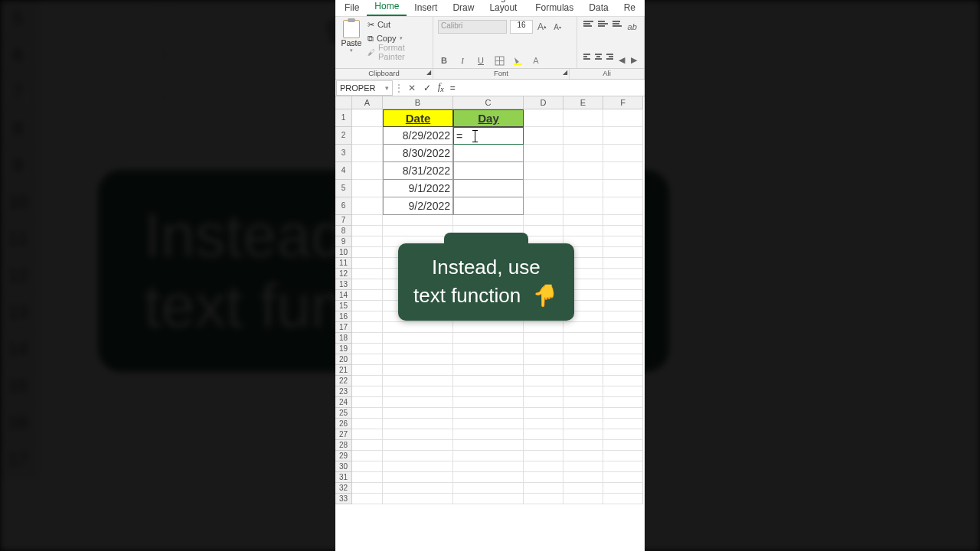  I want to click on row-header: 27, so click(344, 435).